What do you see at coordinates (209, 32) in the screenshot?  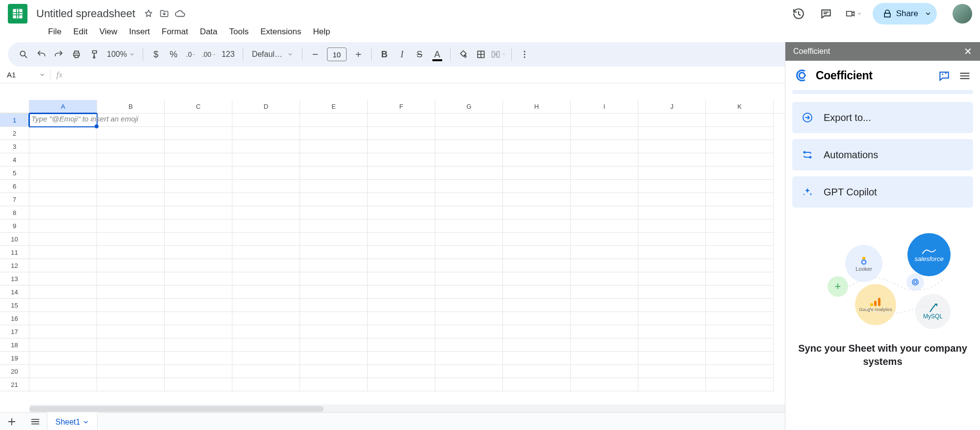 I see `menu-data: Data` at bounding box center [209, 32].